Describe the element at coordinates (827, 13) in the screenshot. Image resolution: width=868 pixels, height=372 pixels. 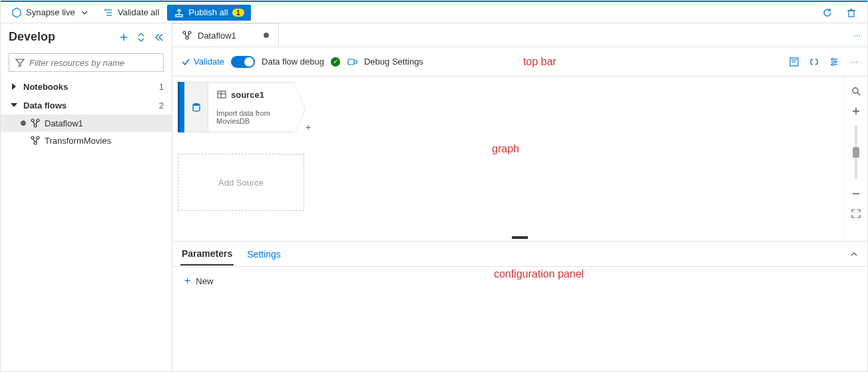
I see `refresh-icon` at that location.